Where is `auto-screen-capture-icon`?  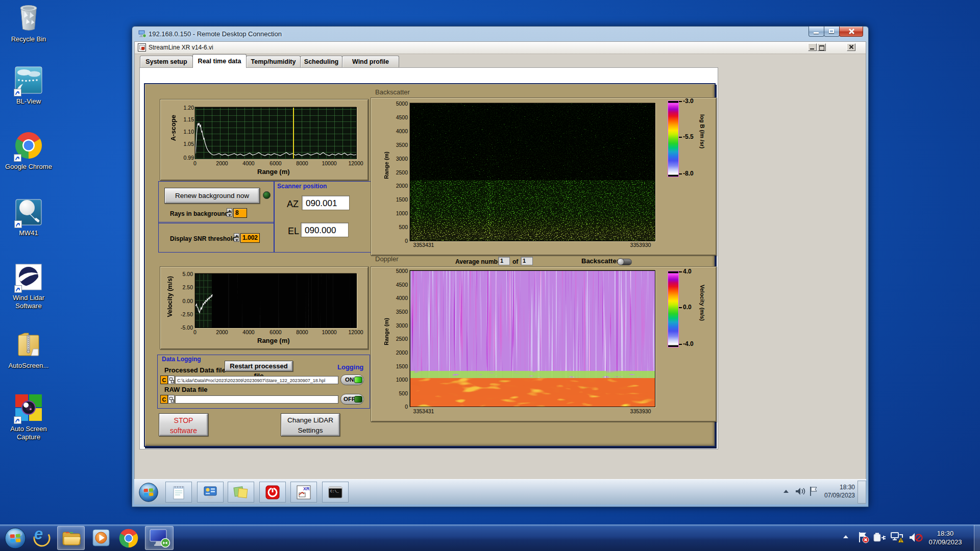 auto-screen-capture-icon is located at coordinates (29, 409).